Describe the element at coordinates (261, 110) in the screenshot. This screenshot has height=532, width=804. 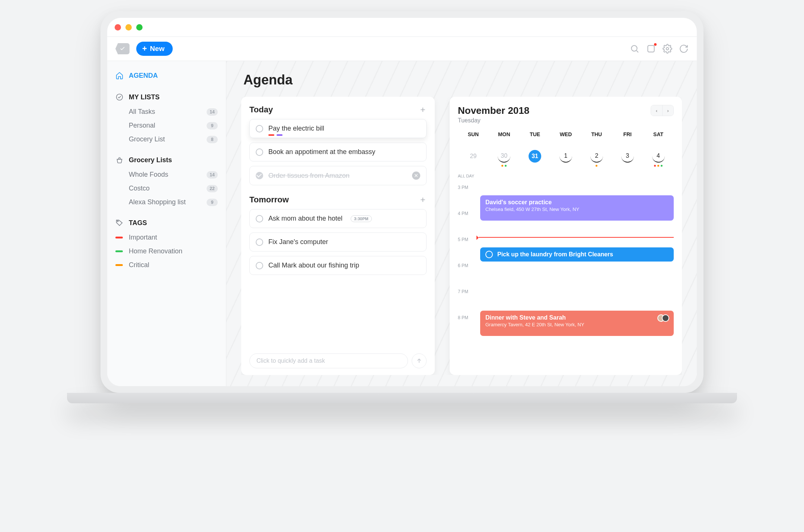
I see `today-title: Today` at that location.